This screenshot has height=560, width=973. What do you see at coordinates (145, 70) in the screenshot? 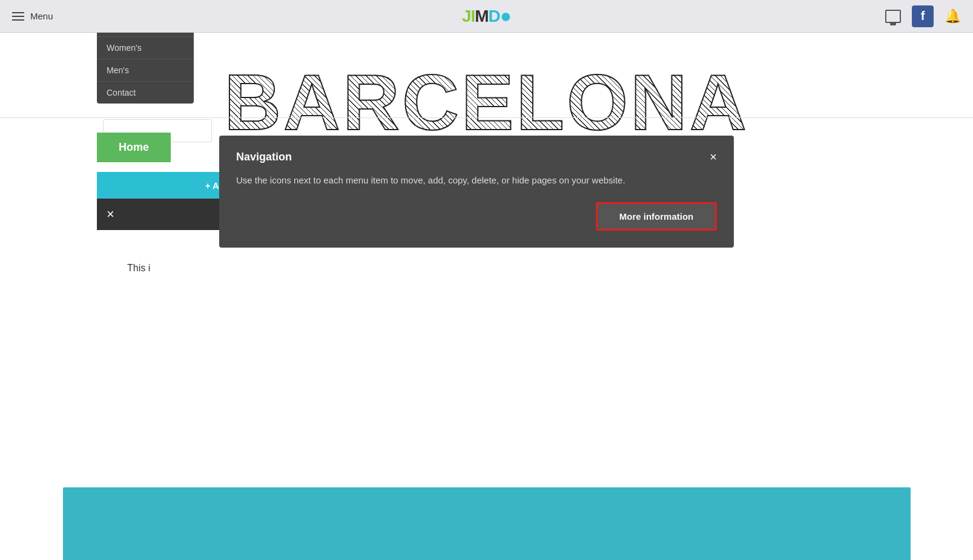
I see `nav-item-mens: Men's` at bounding box center [145, 70].